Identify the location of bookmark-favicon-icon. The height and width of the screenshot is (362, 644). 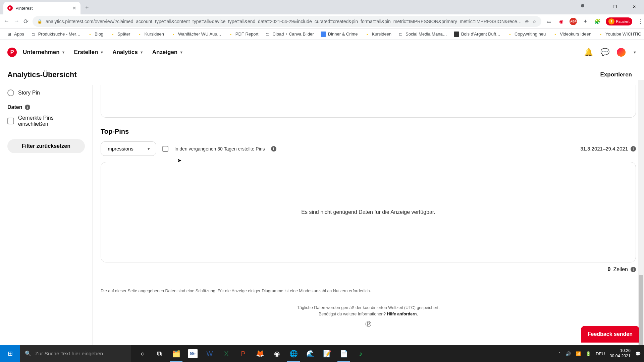
(323, 34).